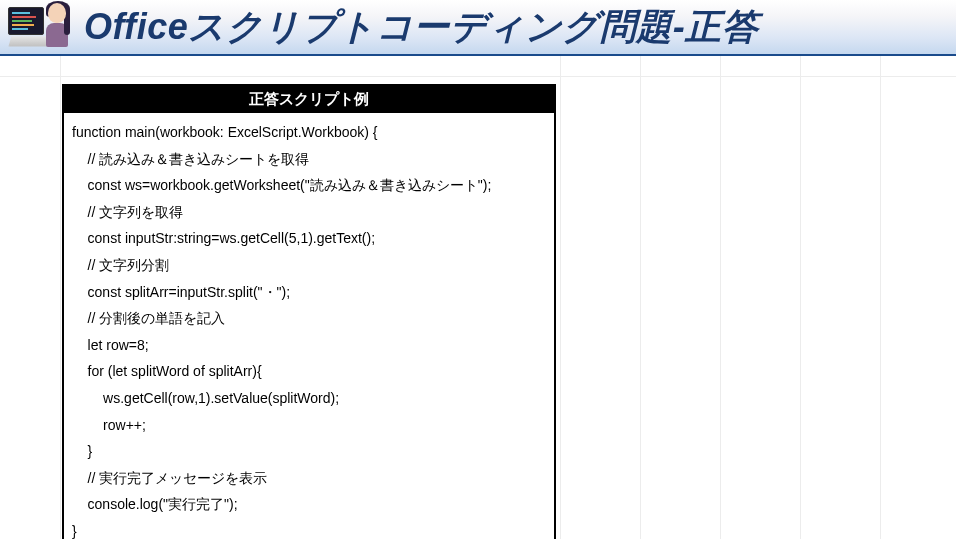 The height and width of the screenshot is (539, 956). Describe the element at coordinates (309, 398) in the screenshot. I see `code-line: ws.getCell(row,1).setValue(splitWord);` at that location.